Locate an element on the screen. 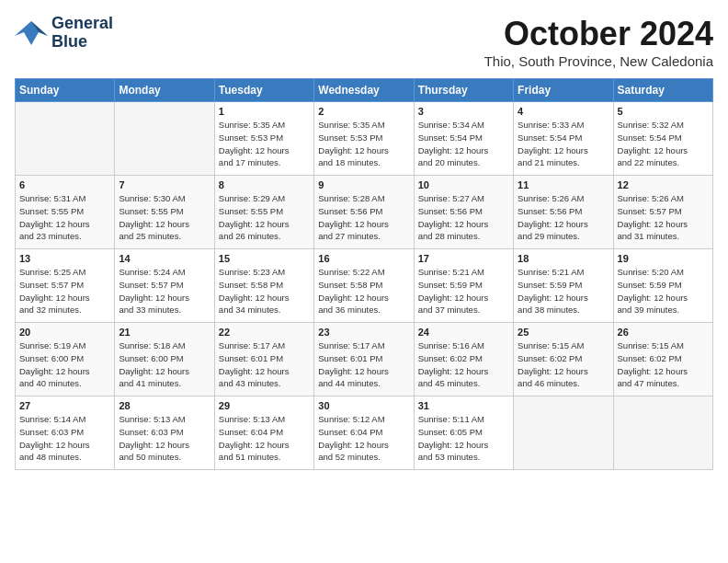  header-friday: Friday is located at coordinates (563, 90).